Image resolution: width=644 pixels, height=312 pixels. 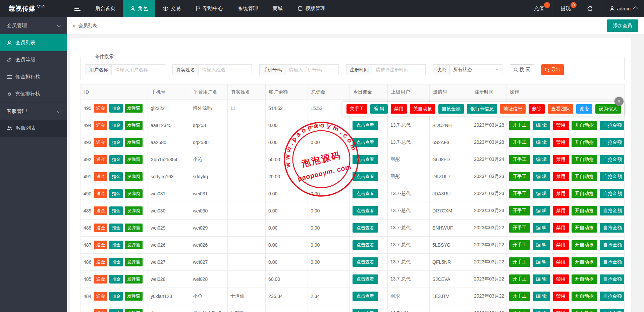 I want to click on nav-item-交易: 交易, so click(x=172, y=9).